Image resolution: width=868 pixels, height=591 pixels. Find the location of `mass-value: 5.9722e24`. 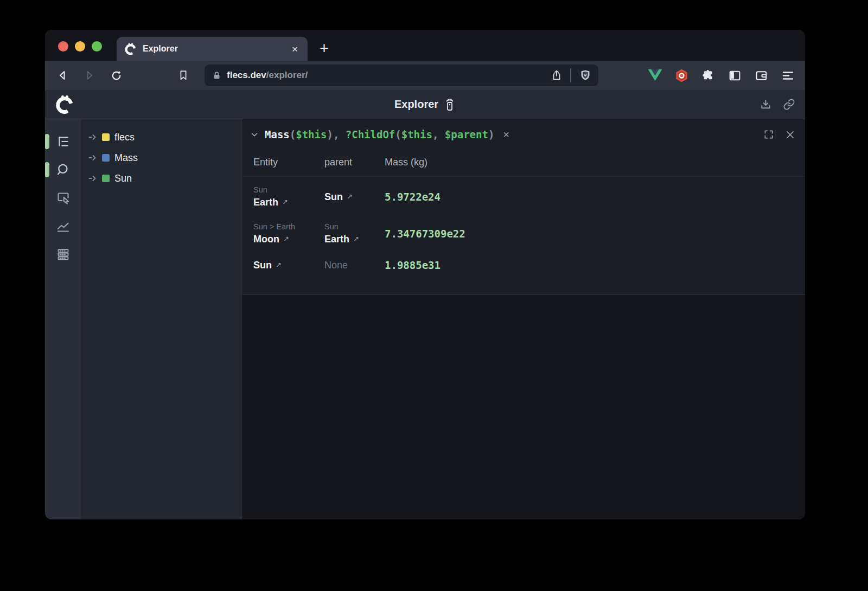

mass-value: 5.9722e24 is located at coordinates (595, 197).